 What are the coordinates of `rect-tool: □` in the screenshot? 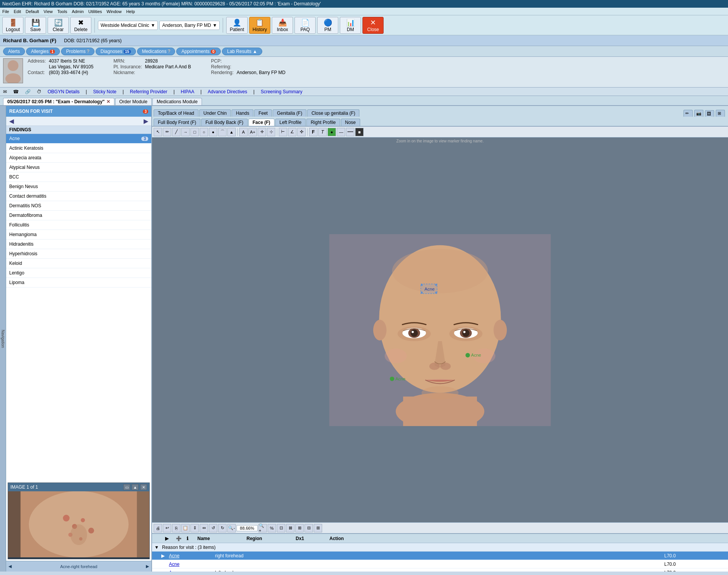 It's located at (195, 132).